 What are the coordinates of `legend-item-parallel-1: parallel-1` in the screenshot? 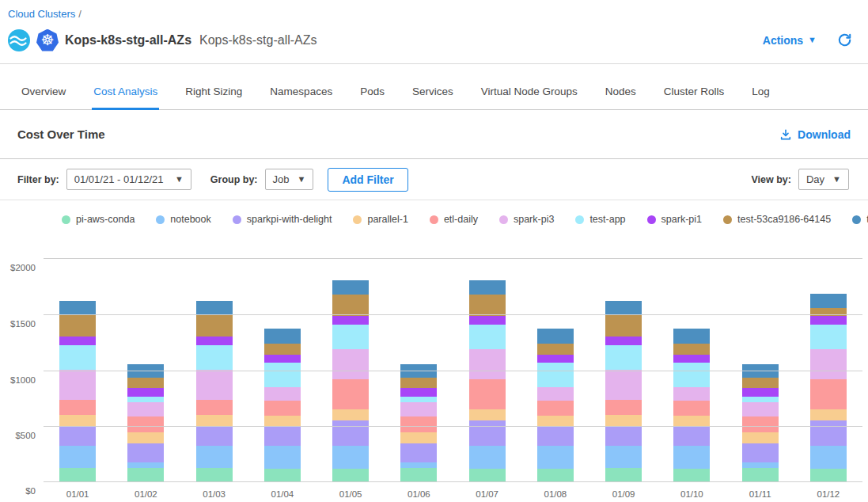 It's located at (380, 219).